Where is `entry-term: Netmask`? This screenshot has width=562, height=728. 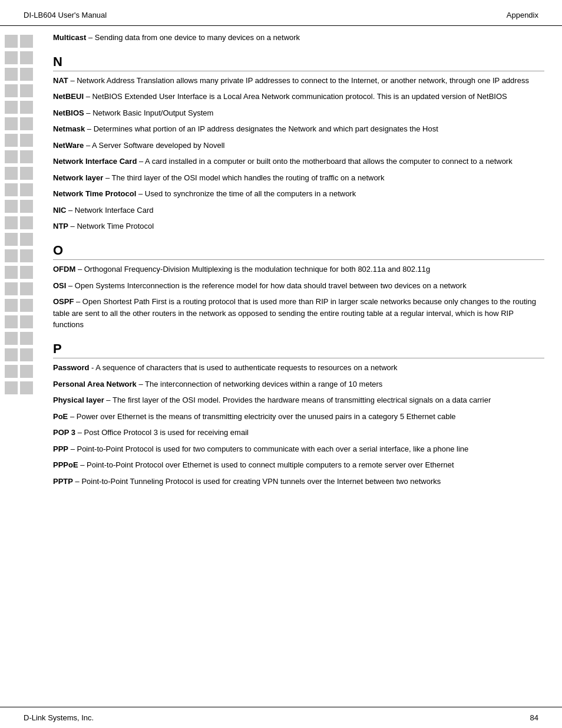
entry-term: Netmask is located at coordinates (69, 129).